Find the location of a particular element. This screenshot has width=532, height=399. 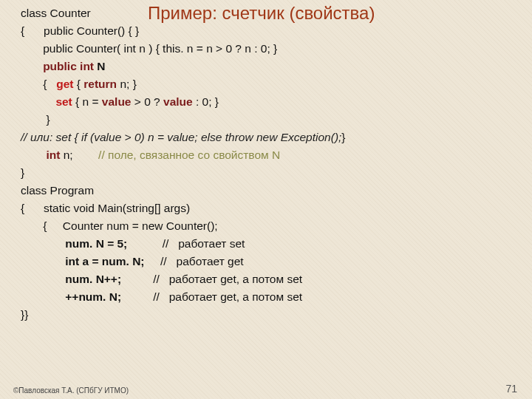

code-line: int n; // поле, связанное со свойством N is located at coordinates (269, 155).